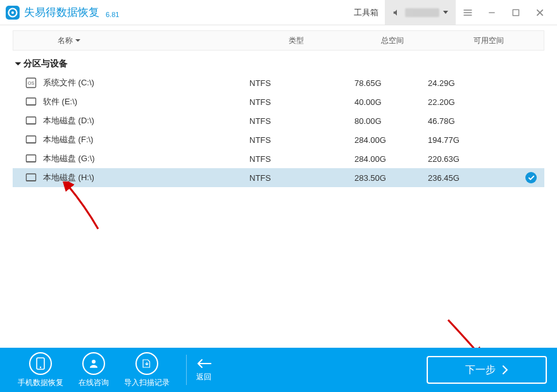 This screenshot has height=392, width=557. Describe the element at coordinates (366, 13) in the screenshot. I see `toolbox-button: 工具箱` at that location.